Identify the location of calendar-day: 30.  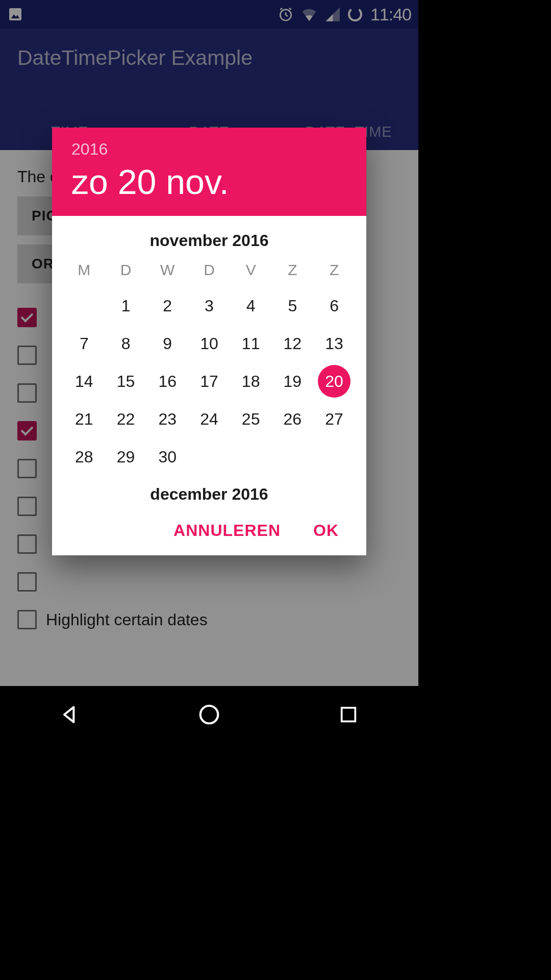
(167, 457).